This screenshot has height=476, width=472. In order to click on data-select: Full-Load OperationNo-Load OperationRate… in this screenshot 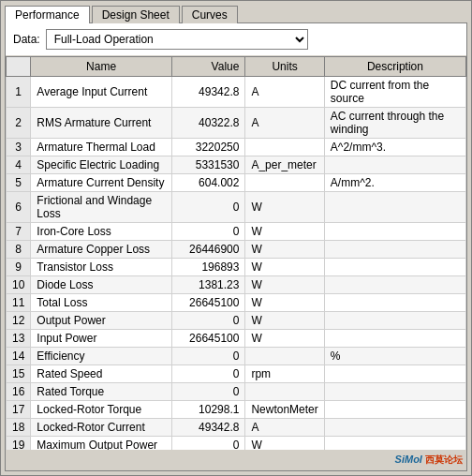, I will do `click(177, 39)`.